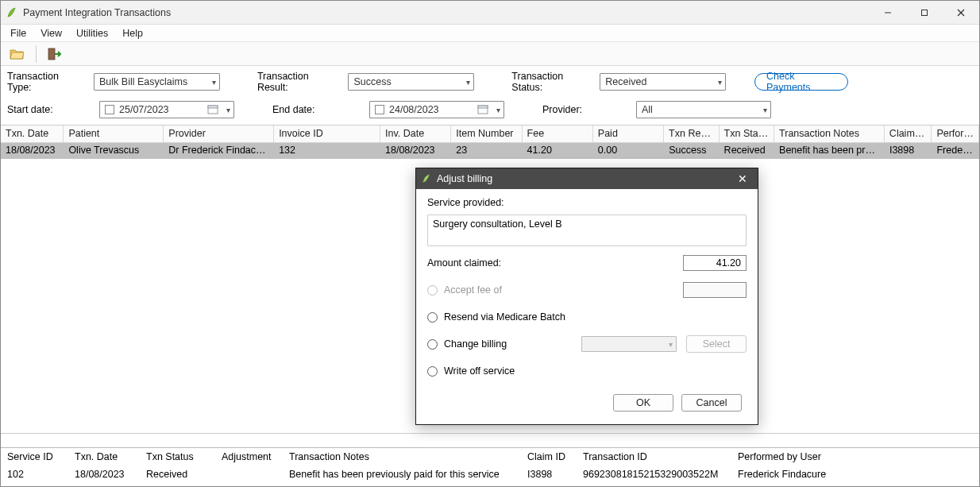 This screenshot has height=487, width=980. I want to click on service-provided-text: Surgery consultation, Level B, so click(587, 230).